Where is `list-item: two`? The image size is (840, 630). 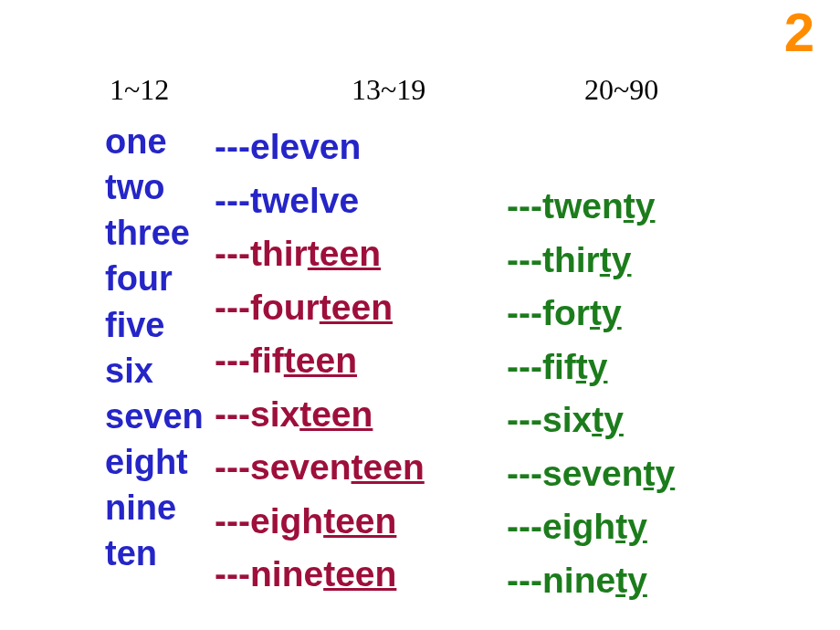
list-item: two is located at coordinates (154, 187).